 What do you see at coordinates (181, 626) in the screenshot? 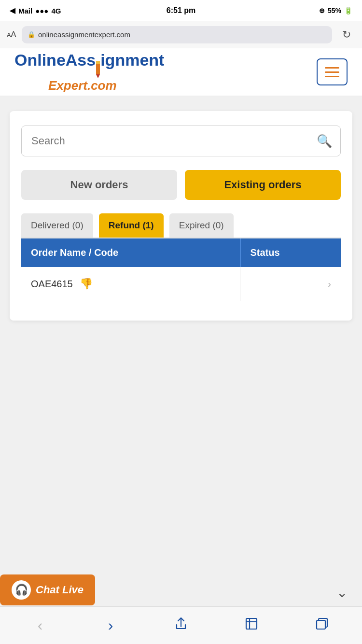
I see `share-icon` at bounding box center [181, 626].